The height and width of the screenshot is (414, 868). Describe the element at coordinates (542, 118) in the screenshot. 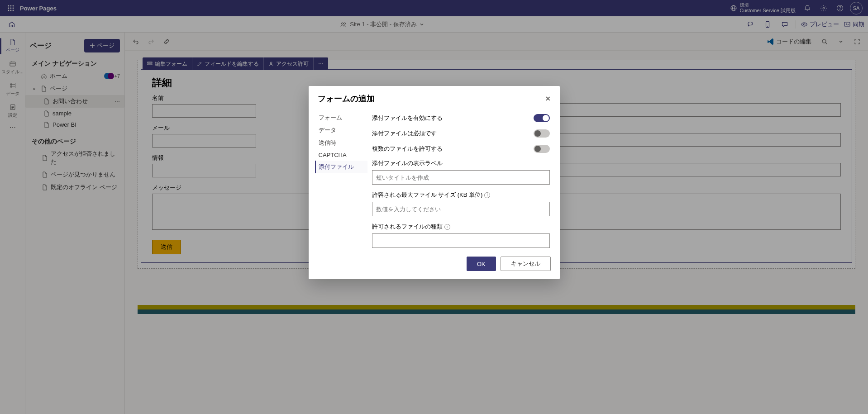

I see `enable-attach-toggle` at that location.